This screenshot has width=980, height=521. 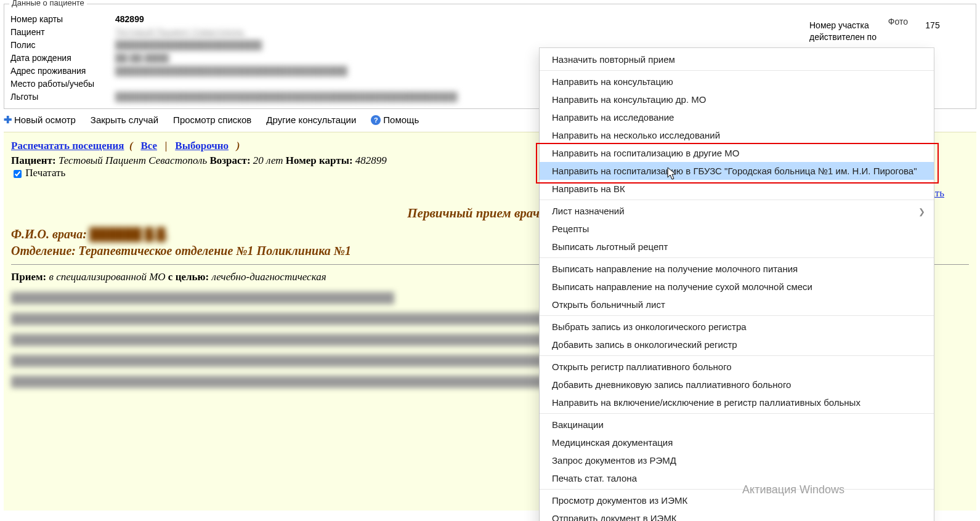 I want to click on photo-label: Фото, so click(x=898, y=22).